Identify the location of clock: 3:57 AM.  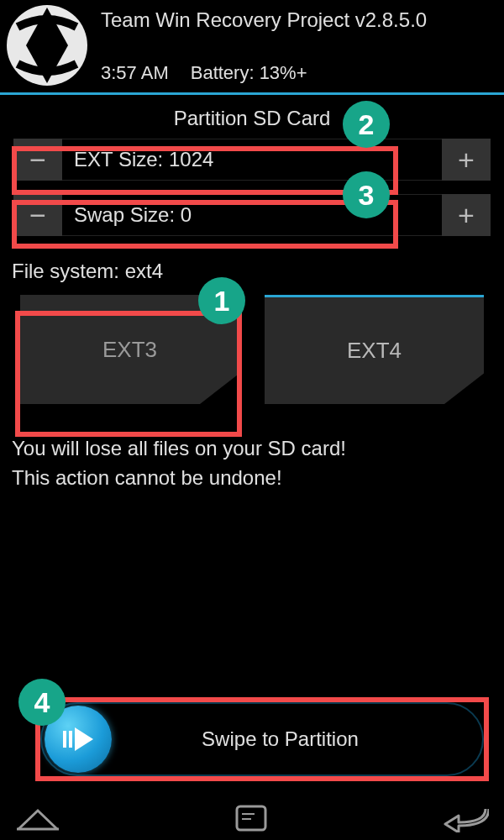
(134, 73).